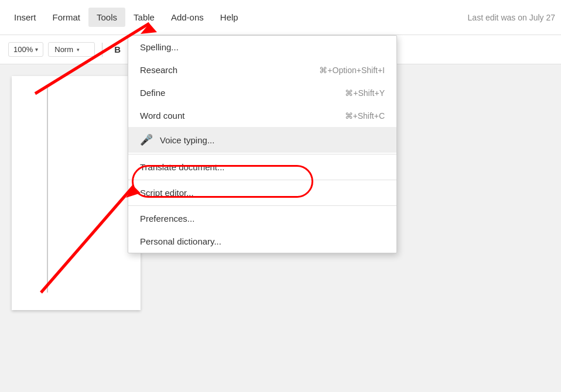 The width and height of the screenshot is (561, 392). I want to click on menu-item-word-count: Word count ⌘+Shift+C, so click(262, 116).